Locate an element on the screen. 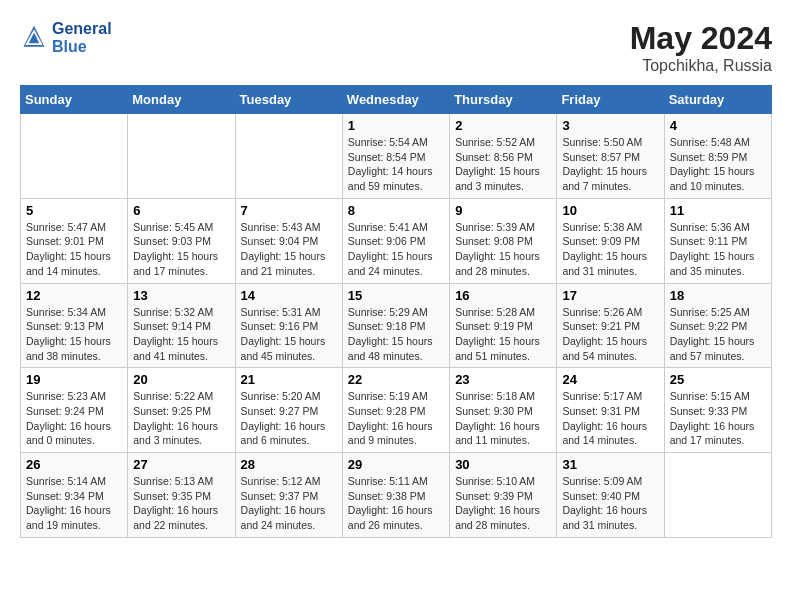 The width and height of the screenshot is (792, 612). day-number: 13 is located at coordinates (181, 296).